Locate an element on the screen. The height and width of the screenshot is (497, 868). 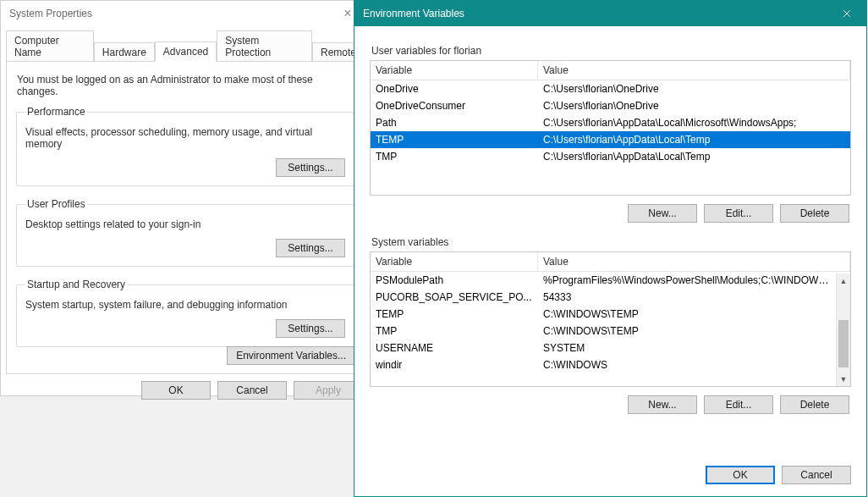
performance-group: Performance Visual effects, processor sc… is located at coordinates (185, 146).